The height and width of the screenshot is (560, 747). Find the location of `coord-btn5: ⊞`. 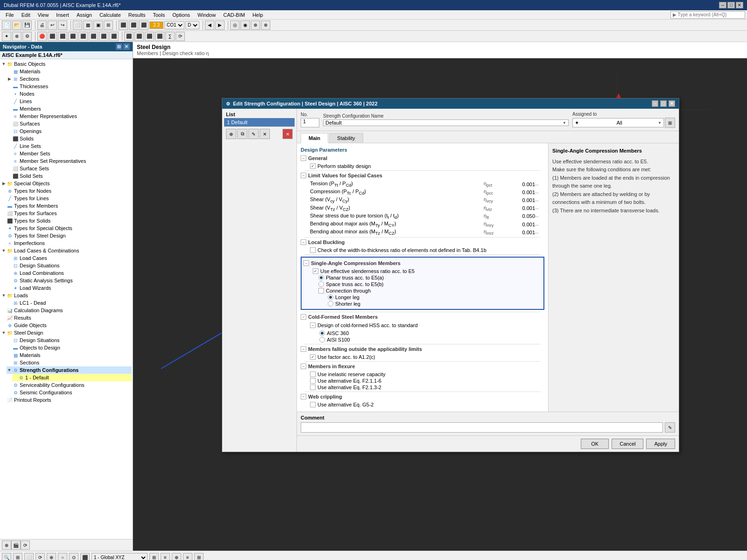

coord-btn5: ⊞ is located at coordinates (199, 557).